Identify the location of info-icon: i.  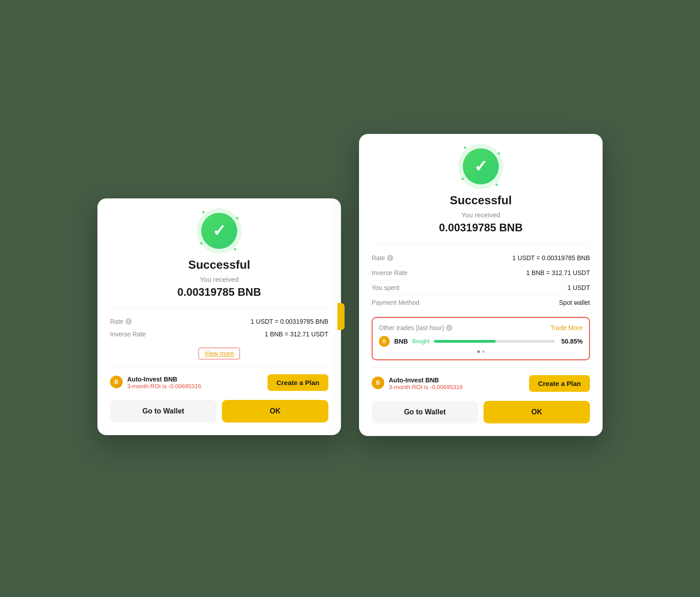
(129, 321).